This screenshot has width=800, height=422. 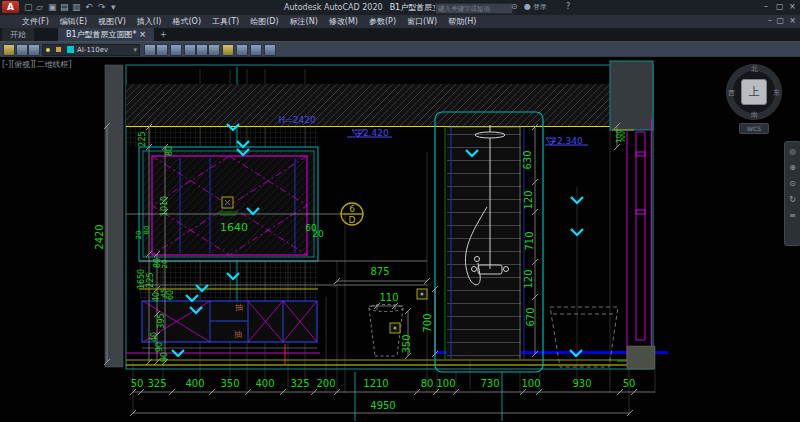 I want to click on wcs-indicator: WCS, so click(x=754, y=128).